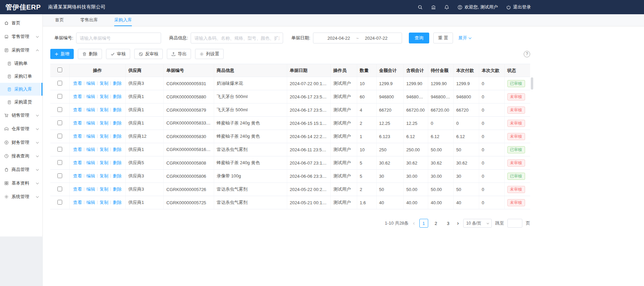 The height and width of the screenshot is (286, 644). What do you see at coordinates (448, 223) in the screenshot?
I see `page-button-3: 3` at bounding box center [448, 223].